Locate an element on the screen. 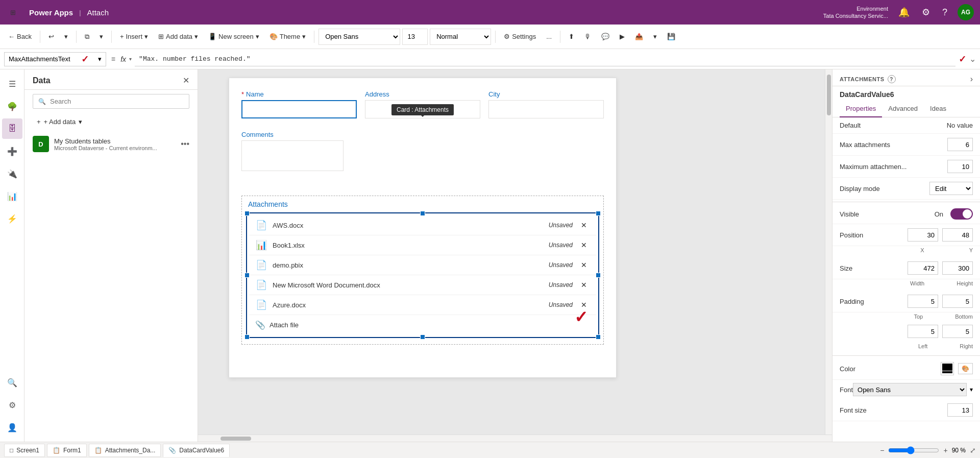  props-pad-right is located at coordinates (958, 331).